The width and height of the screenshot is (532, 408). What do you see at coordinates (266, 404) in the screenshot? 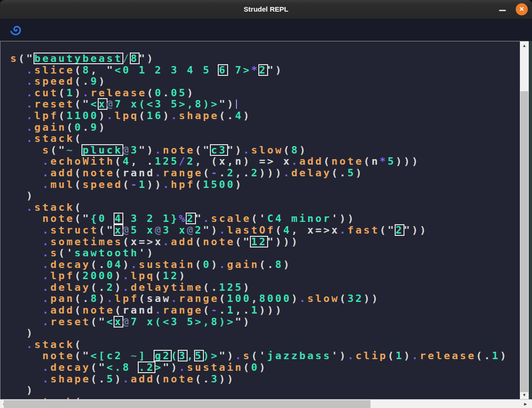
I see `horizontal-scrollbar: ◂ ▸` at bounding box center [266, 404].